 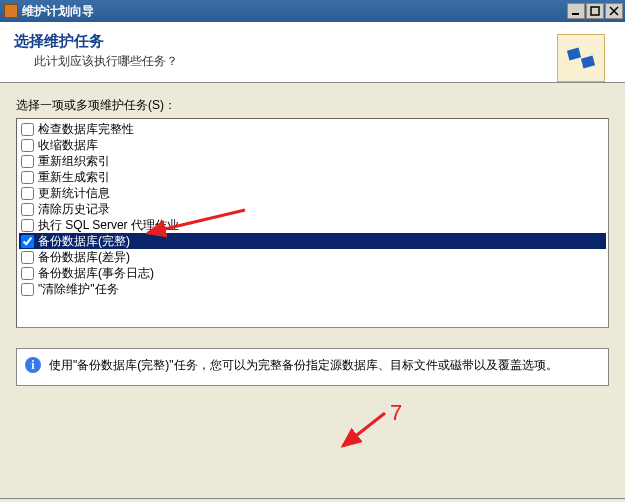 I want to click on task-item: "清除维护"任务, so click(x=312, y=289).